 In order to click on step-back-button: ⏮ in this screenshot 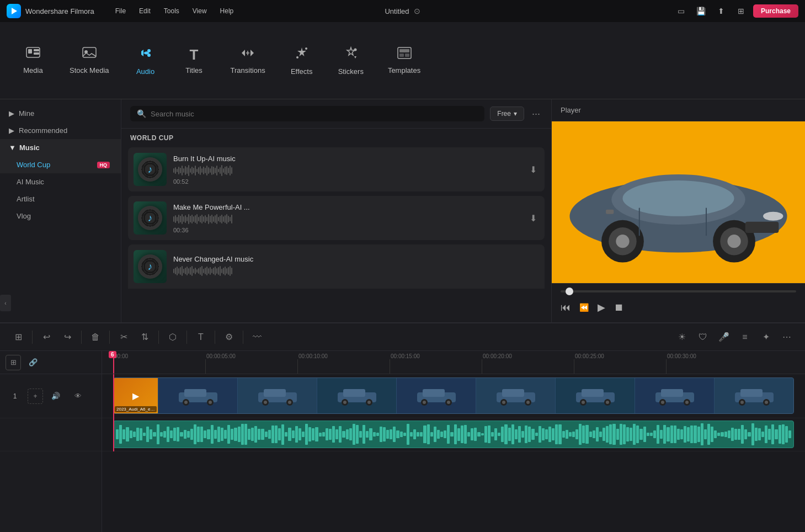, I will do `click(566, 308)`.